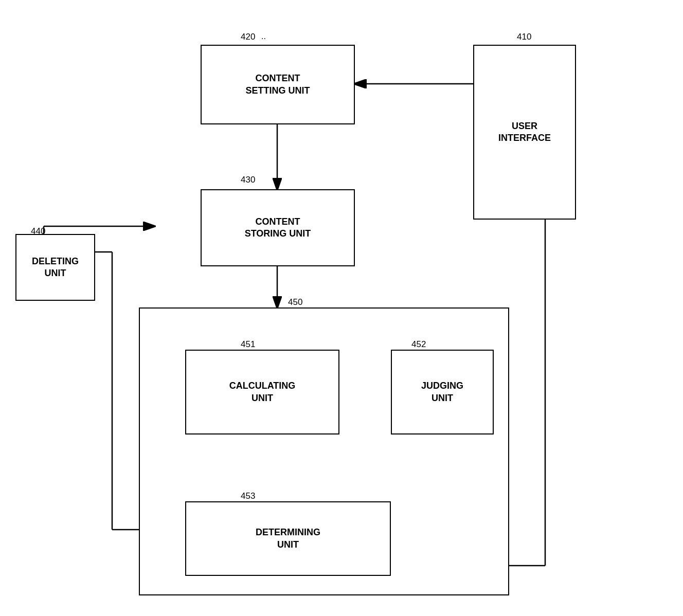 The height and width of the screenshot is (616, 683). Describe the element at coordinates (248, 496) in the screenshot. I see `label-453: 453` at that location.